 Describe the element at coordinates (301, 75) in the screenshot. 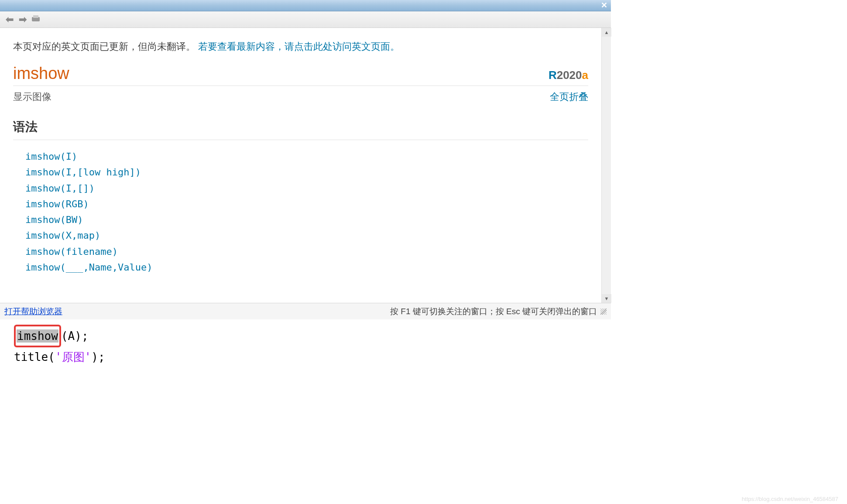

I see `function-header: imshow R2020a` at that location.